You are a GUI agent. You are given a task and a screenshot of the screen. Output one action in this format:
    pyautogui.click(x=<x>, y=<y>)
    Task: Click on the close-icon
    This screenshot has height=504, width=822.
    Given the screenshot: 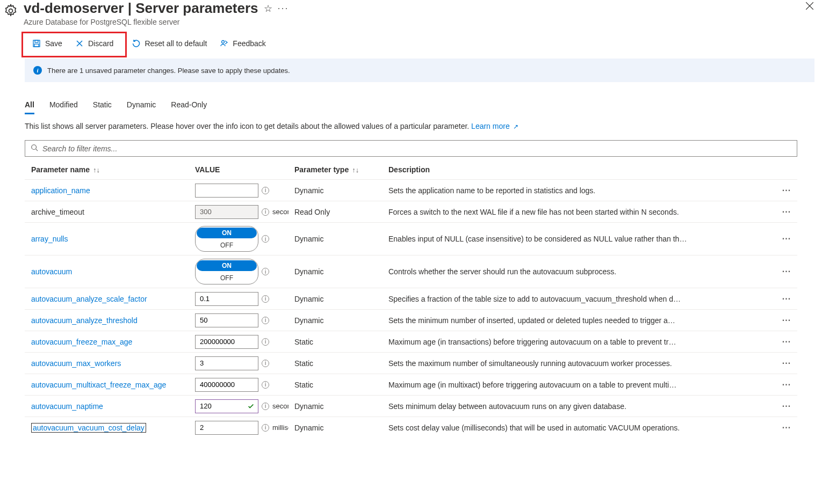 What is the action you would take?
    pyautogui.click(x=810, y=7)
    